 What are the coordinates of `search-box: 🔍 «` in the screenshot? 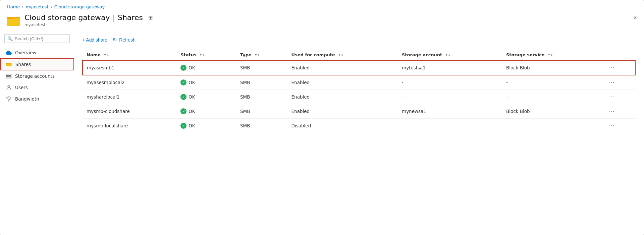 It's located at (37, 39).